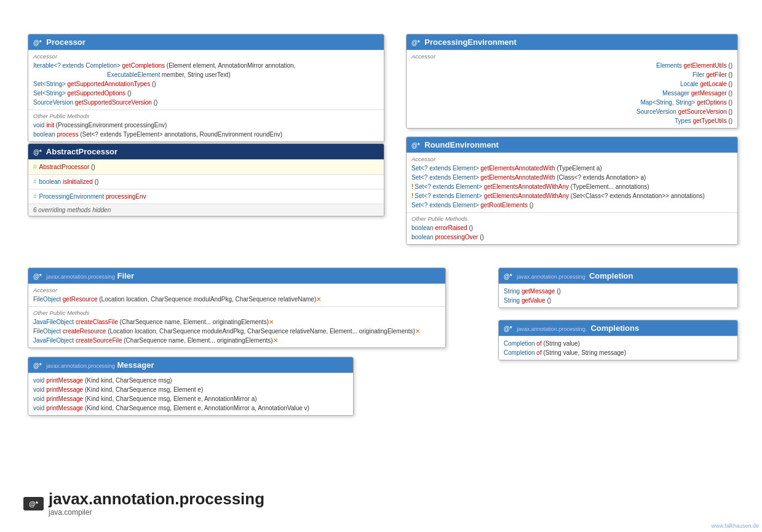  Describe the element at coordinates (572, 81) in the screenshot. I see `processing-env-card: @* ProcessingEnvironment Accessor Elemen…` at that location.